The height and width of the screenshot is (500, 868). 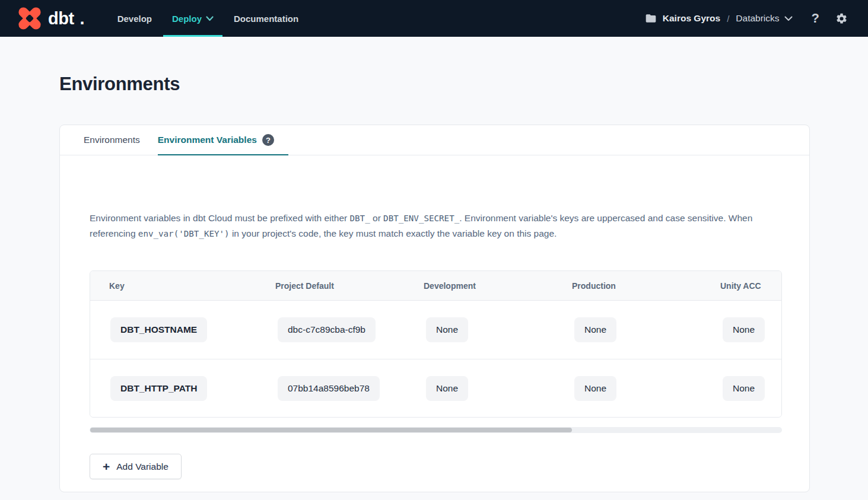 What do you see at coordinates (187, 19) in the screenshot?
I see `nav-link-label: Deploy` at bounding box center [187, 19].